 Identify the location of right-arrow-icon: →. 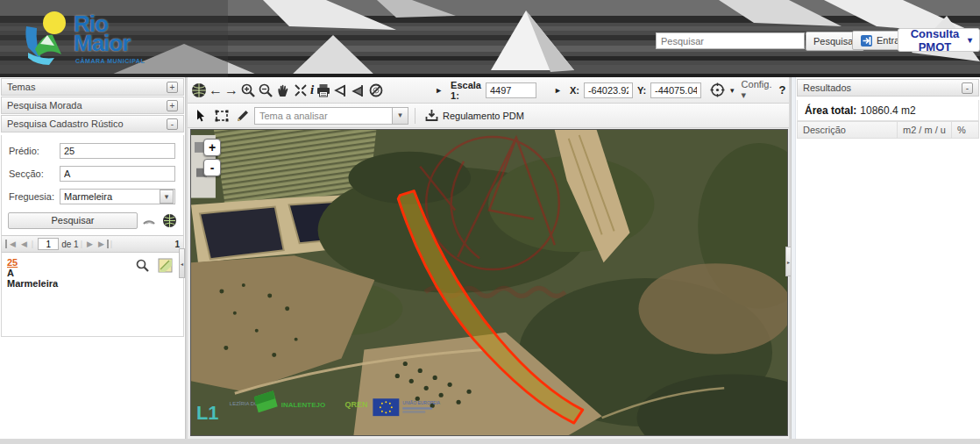
(231, 90).